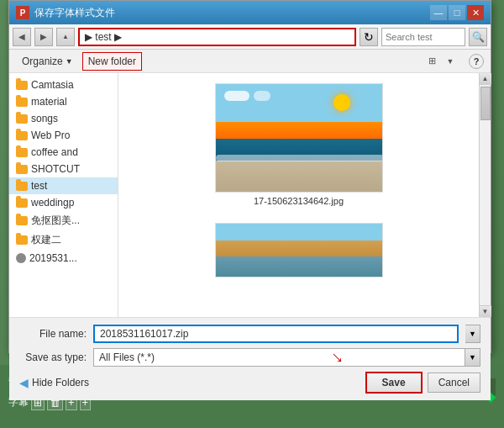  What do you see at coordinates (55, 169) in the screenshot?
I see `sidebar-item-label: SHOTCUT` at bounding box center [55, 169].